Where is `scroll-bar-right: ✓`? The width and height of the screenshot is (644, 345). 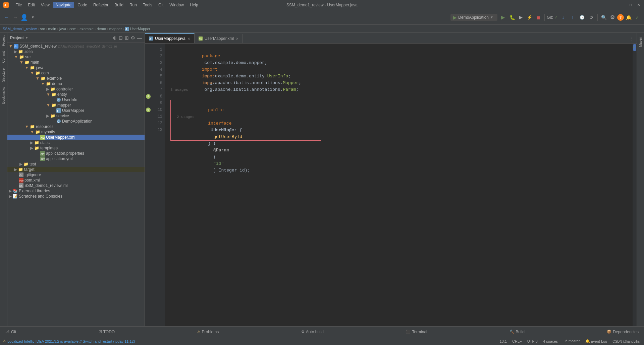
scroll-bar-right: ✓ is located at coordinates (635, 185).